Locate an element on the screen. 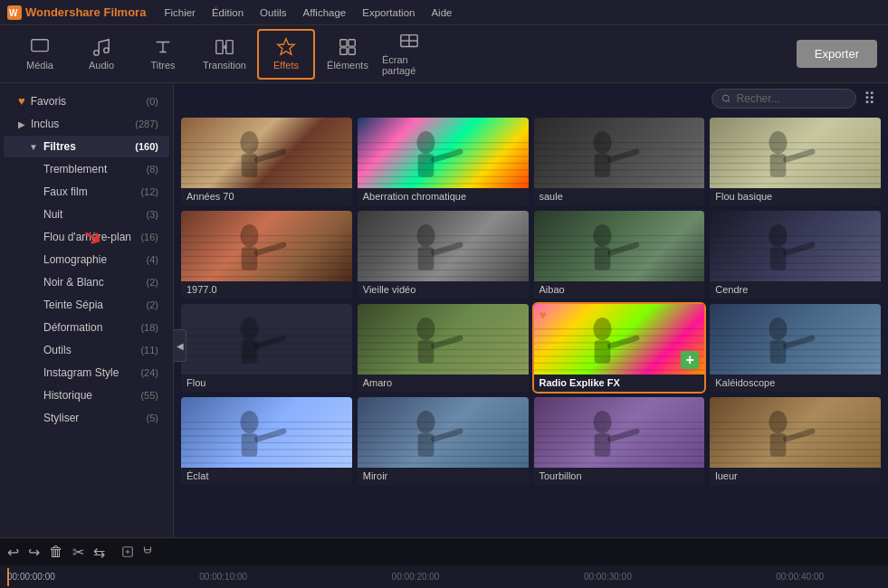 This screenshot has width=888, height=588. sidebar-item-styliser: Styliser (5) is located at coordinates (87, 418).